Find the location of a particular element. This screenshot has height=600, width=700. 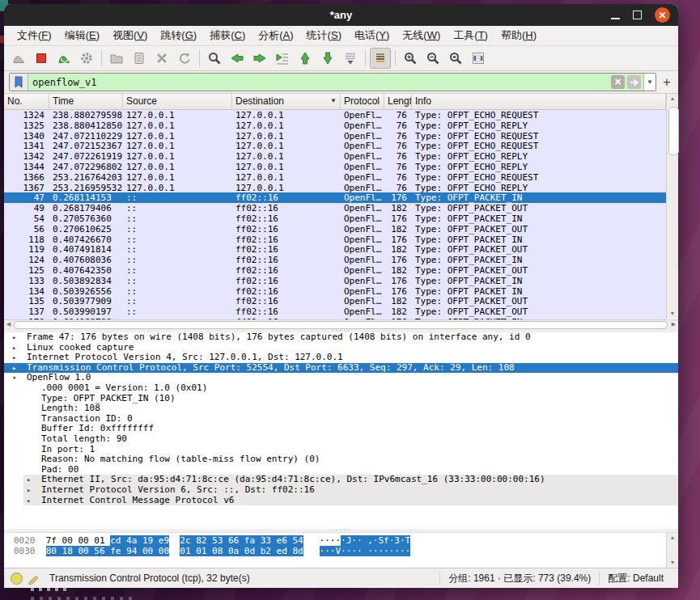

packet-row-1367: 1367253.216959532127.0.0.1127.0.0.1OpenF… is located at coordinates (335, 188).